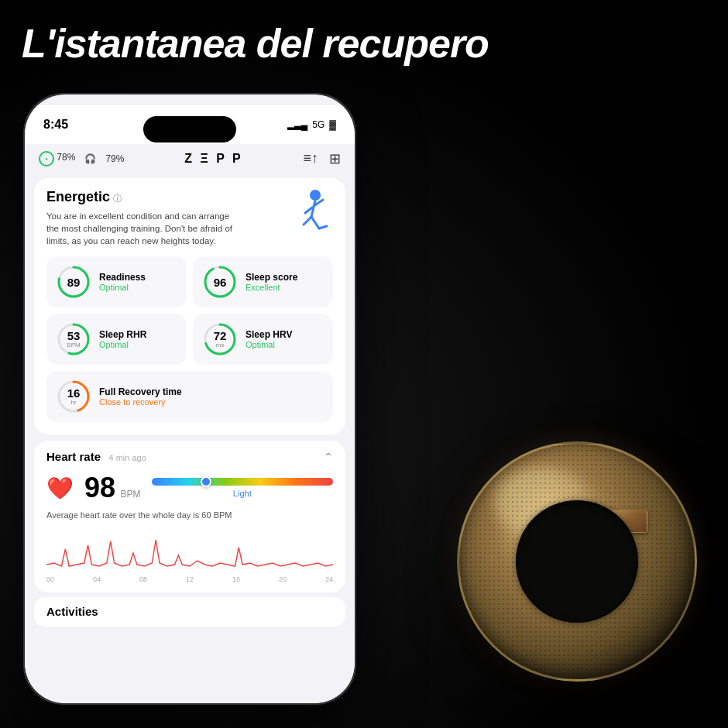  What do you see at coordinates (100, 488) in the screenshot?
I see `bpm-value: 98` at bounding box center [100, 488].